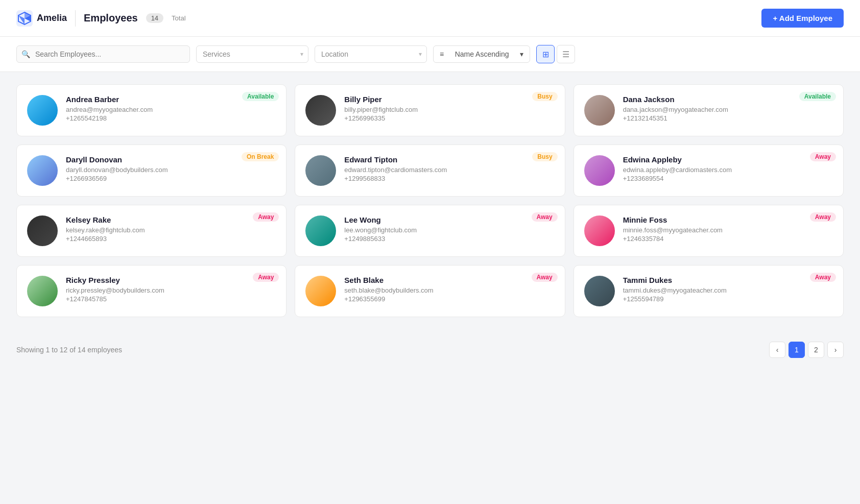 The height and width of the screenshot is (504, 860). Describe the element at coordinates (179, 18) in the screenshot. I see `total-label: Total` at that location.